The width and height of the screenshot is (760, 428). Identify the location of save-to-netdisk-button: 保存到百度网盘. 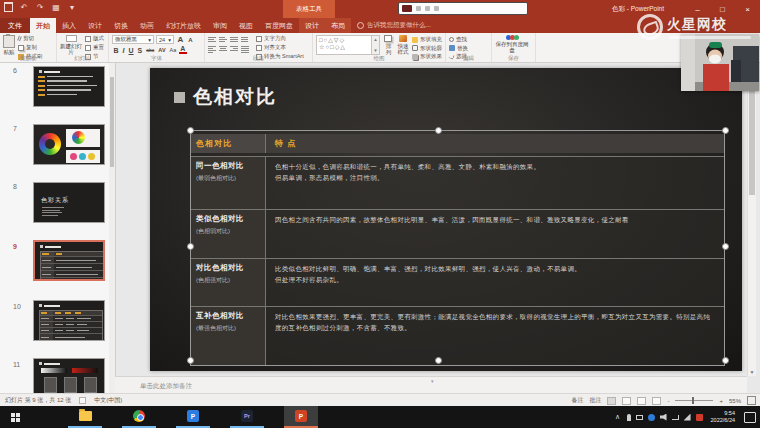
(512, 45).